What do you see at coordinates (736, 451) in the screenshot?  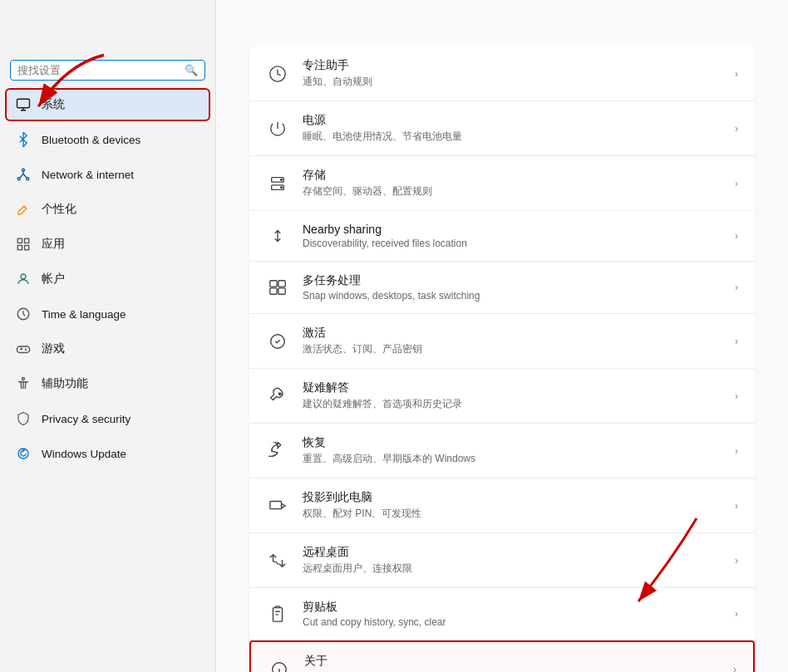 I see `chevron-right-icon-recovery: ›` at bounding box center [736, 451].